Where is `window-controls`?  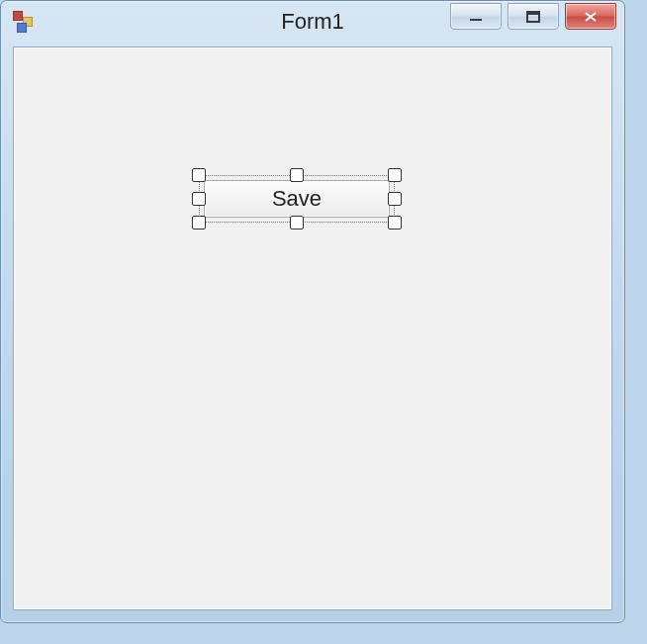
window-controls is located at coordinates (533, 16).